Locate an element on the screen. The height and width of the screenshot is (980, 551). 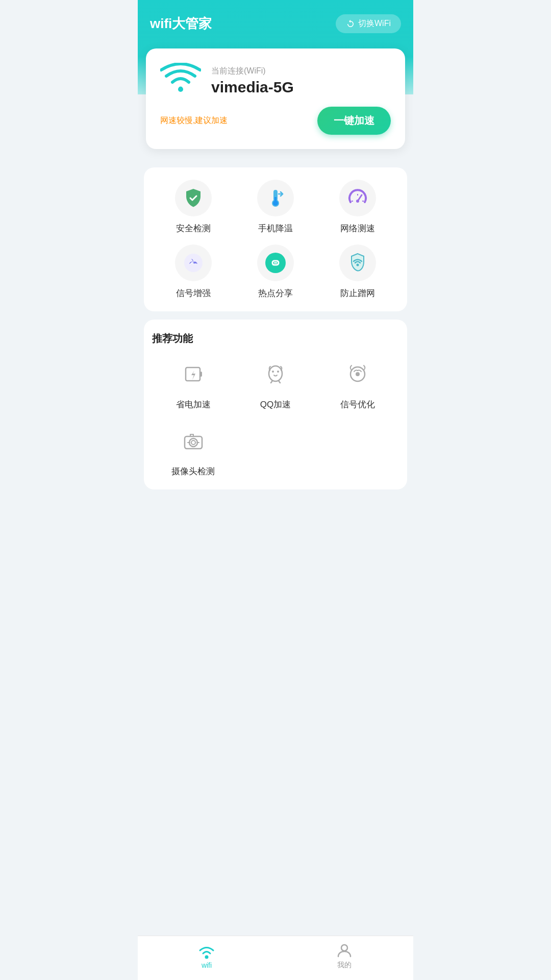
boost-button: 一键加速 is located at coordinates (354, 120).